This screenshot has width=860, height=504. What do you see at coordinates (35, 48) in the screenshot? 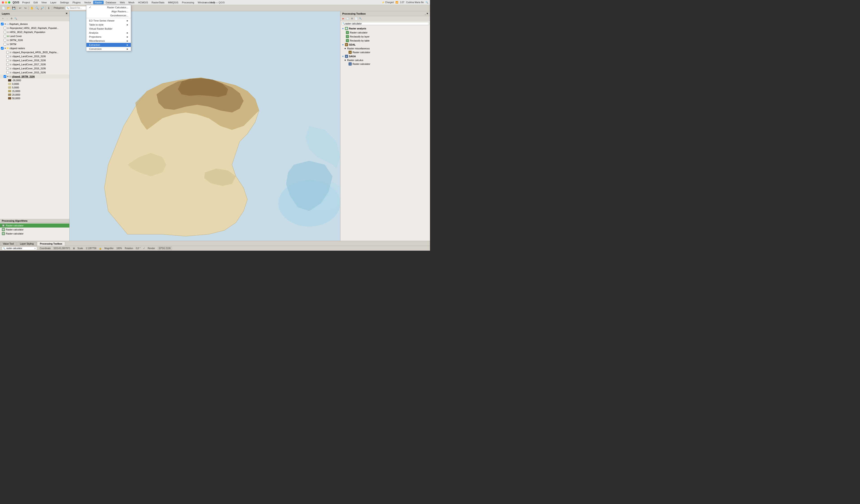
I see `layer-clipped-rasters-group: ▼ 📁 clipped rasters` at bounding box center [35, 48].